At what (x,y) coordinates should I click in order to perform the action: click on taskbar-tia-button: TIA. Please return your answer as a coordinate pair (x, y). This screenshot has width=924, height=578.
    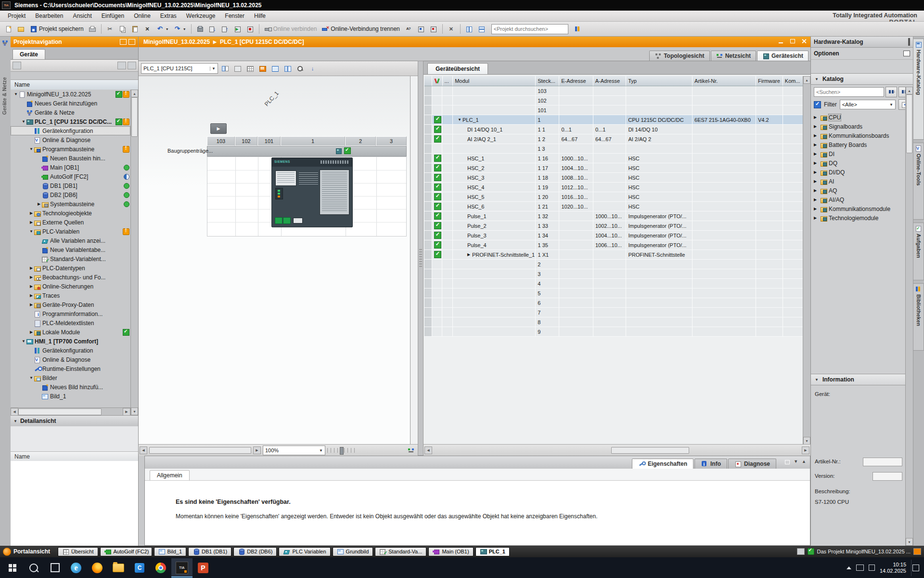
    Looking at the image, I should click on (182, 568).